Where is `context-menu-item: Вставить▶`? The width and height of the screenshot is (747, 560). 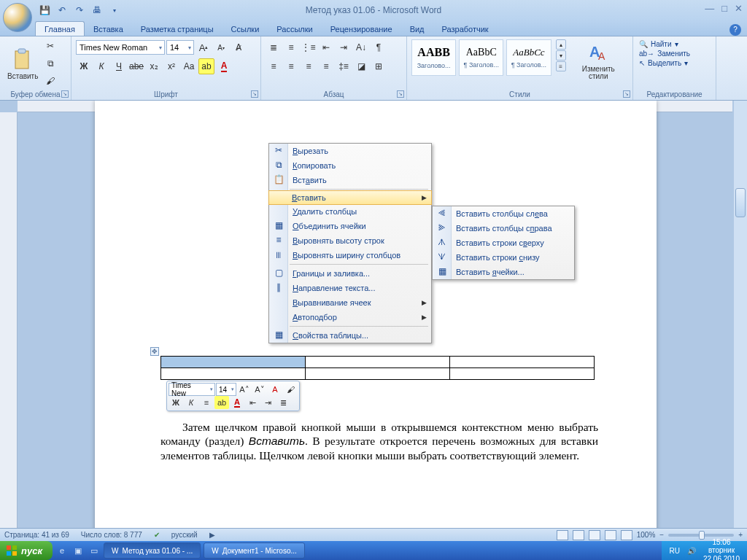
context-menu-item: Вставить▶ is located at coordinates (350, 198).